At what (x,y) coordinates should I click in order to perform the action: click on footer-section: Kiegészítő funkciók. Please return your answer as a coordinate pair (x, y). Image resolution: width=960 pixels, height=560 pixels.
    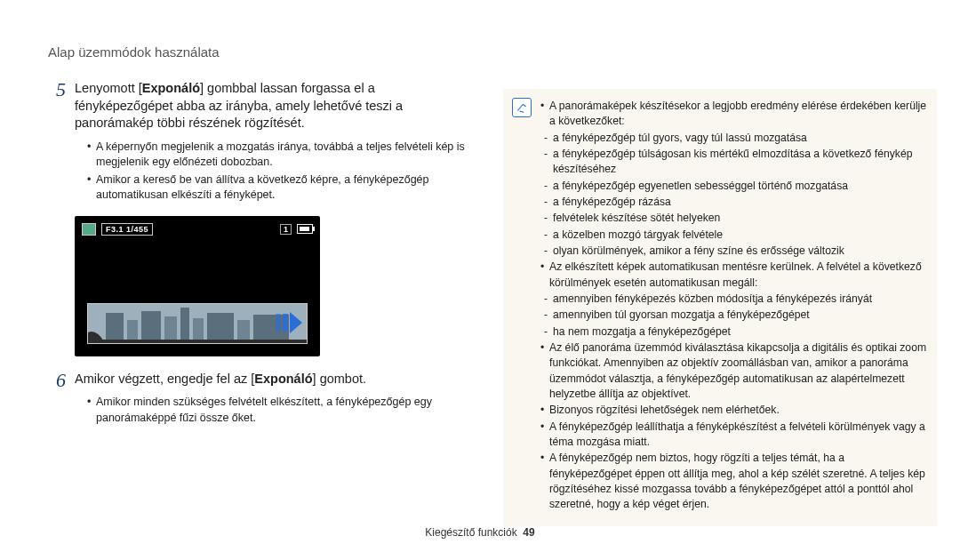
    Looking at the image, I should click on (471, 532).